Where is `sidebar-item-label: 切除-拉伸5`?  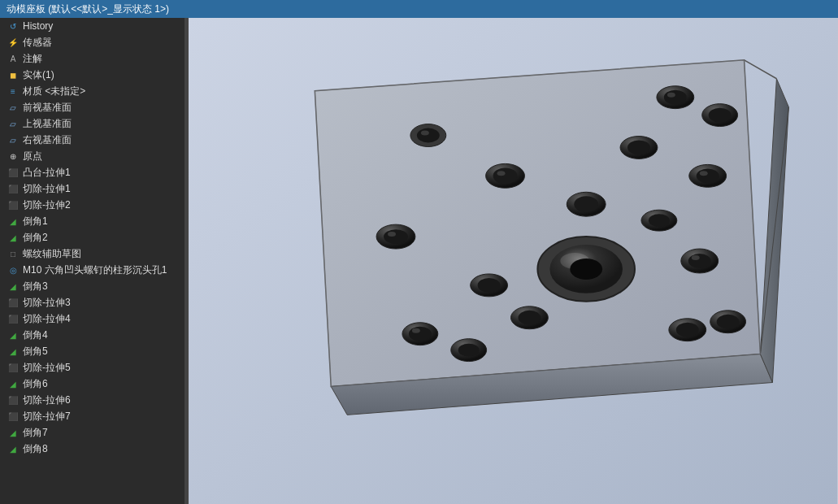 sidebar-item-label: 切除-拉伸5 is located at coordinates (47, 367).